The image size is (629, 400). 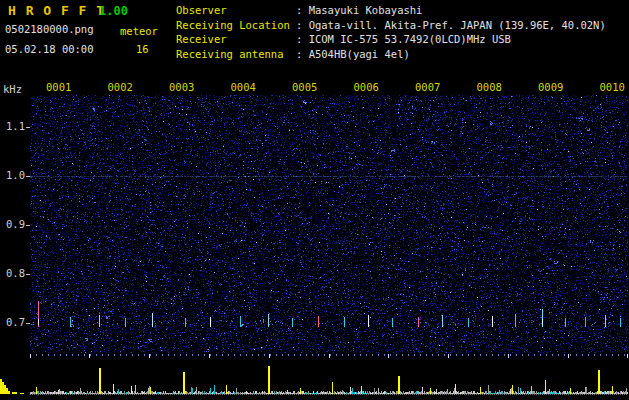 What do you see at coordinates (236, 40) in the screenshot?
I see `station-row-label: Receiver` at bounding box center [236, 40].